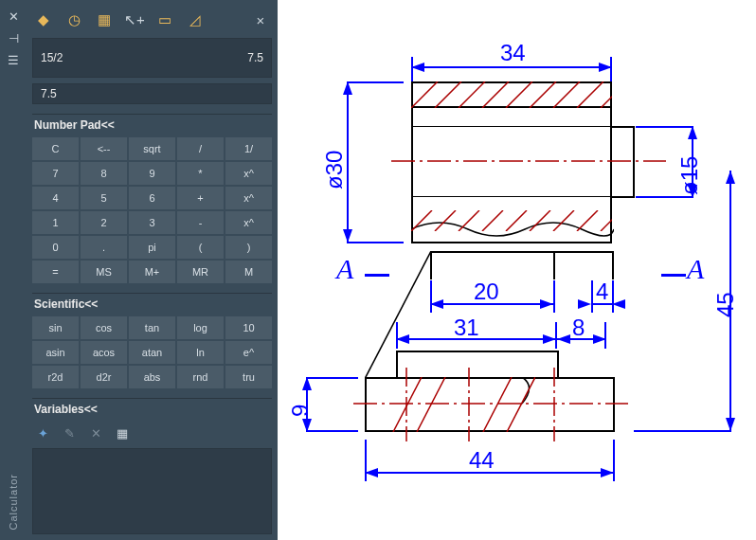 This screenshot has height=540, width=756. What do you see at coordinates (55, 173) in the screenshot?
I see `key-7: 7` at bounding box center [55, 173].